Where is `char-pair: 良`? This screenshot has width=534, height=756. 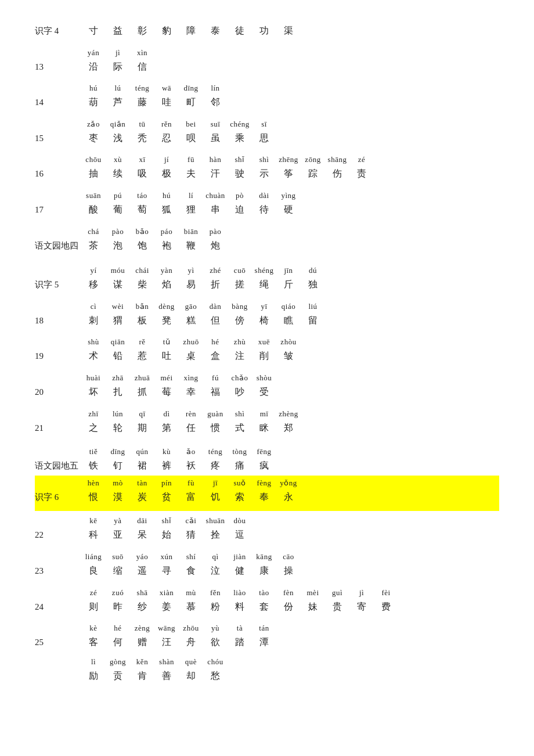 char-pair: 良 is located at coordinates (93, 571).